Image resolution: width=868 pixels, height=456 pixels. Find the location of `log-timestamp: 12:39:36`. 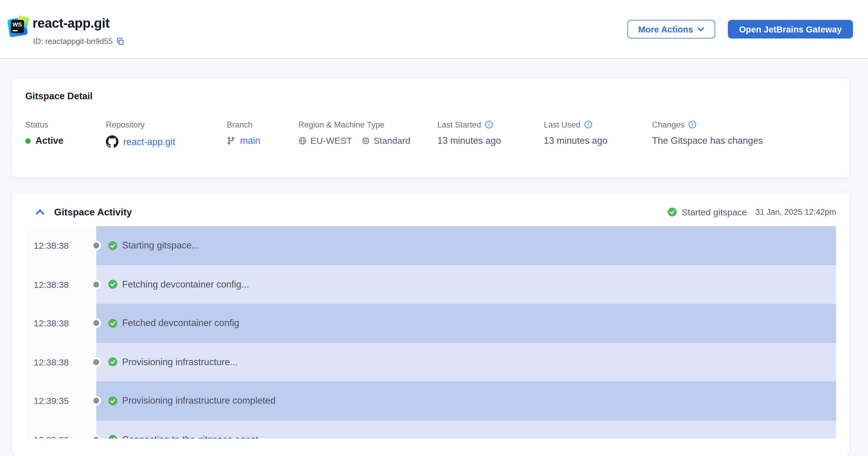

log-timestamp: 12:39:36 is located at coordinates (51, 437).